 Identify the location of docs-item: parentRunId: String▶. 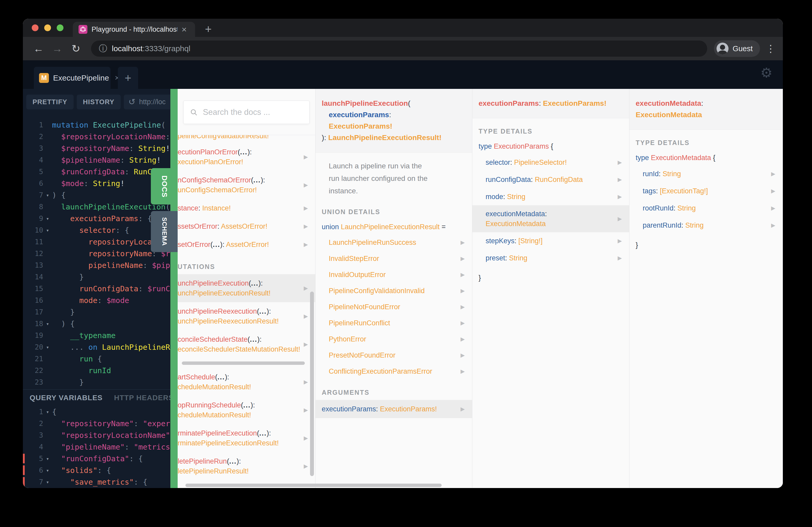
(706, 225).